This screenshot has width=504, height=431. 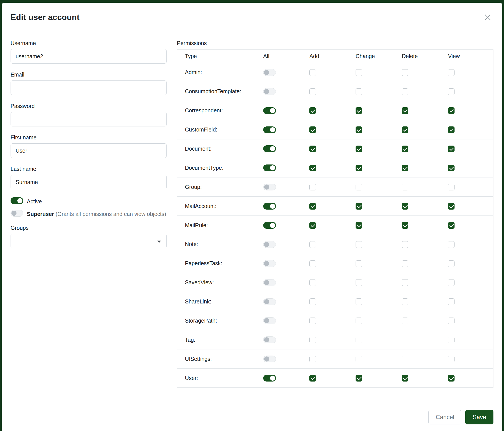 What do you see at coordinates (89, 182) in the screenshot?
I see `last-name-field` at bounding box center [89, 182].